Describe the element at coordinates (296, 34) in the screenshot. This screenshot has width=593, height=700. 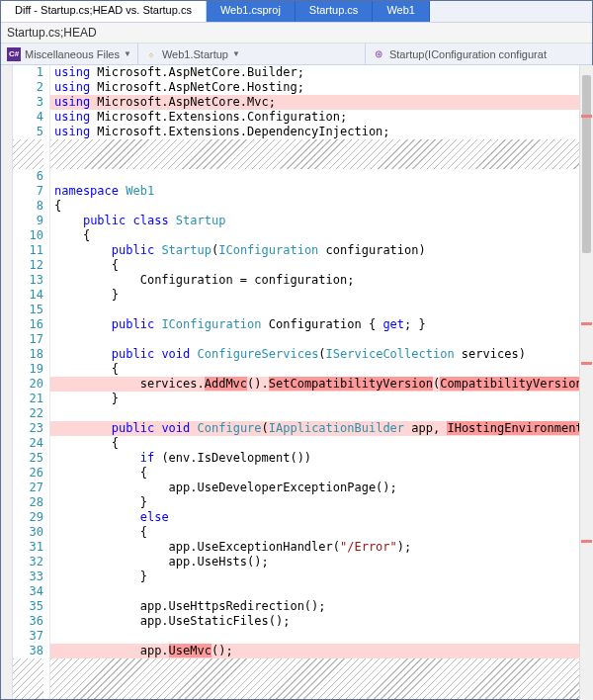
I see `document-subhead: Startup.cs;HEAD` at that location.